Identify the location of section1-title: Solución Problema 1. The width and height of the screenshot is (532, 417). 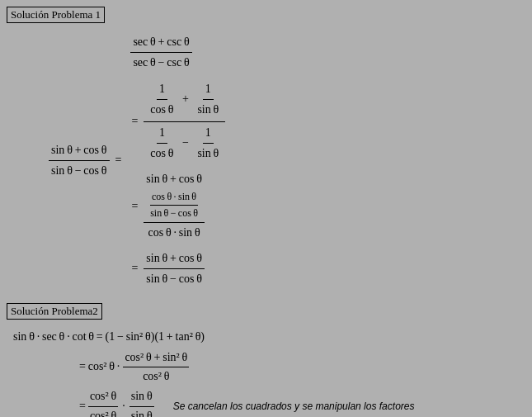
(56, 15).